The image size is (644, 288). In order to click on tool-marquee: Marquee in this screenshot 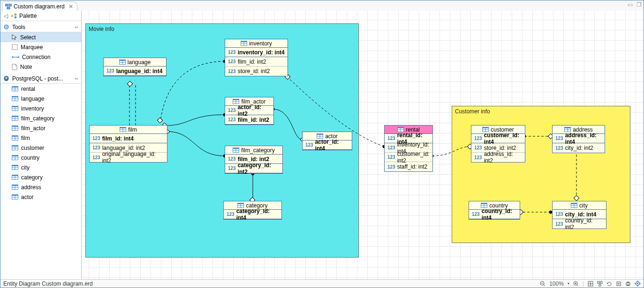, I will do `click(41, 47)`.